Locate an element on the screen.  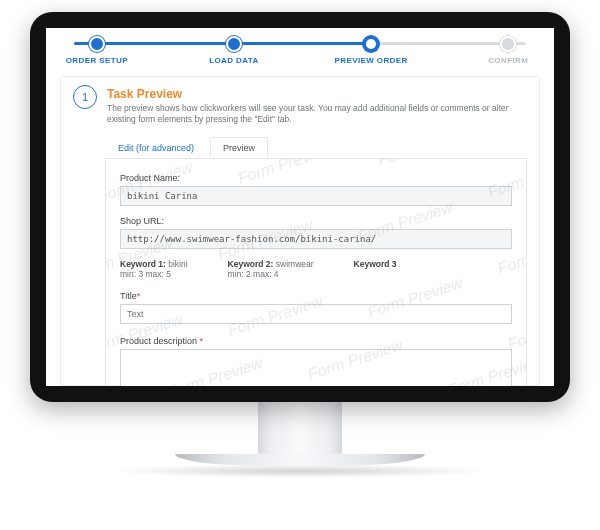
product-description-input is located at coordinates (316, 368).